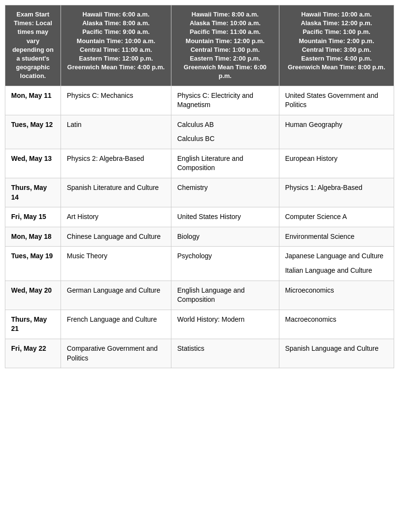 The height and width of the screenshot is (532, 399). Describe the element at coordinates (116, 217) in the screenshot. I see `subject-label: Art History` at that location.